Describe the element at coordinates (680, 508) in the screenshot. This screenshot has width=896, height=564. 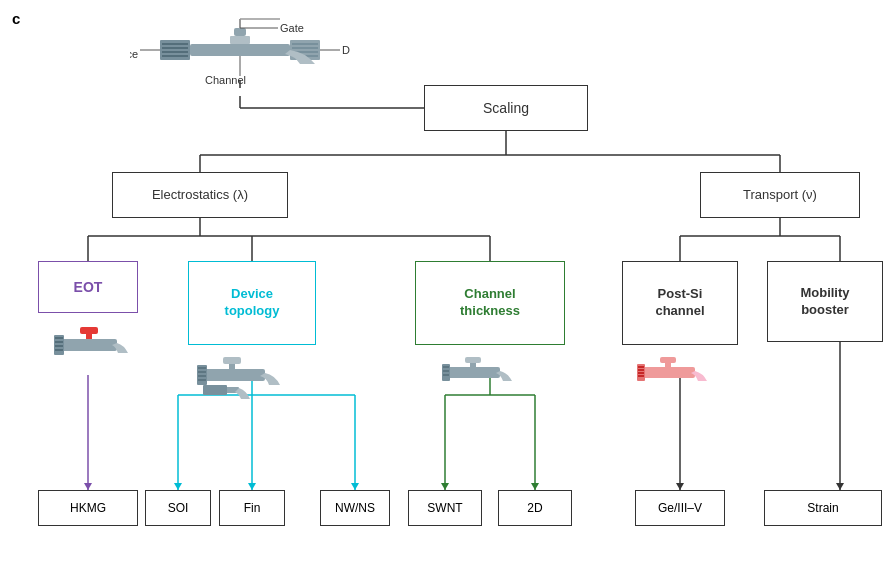
I see `ge-iii-v-box: Ge/III–V` at that location.